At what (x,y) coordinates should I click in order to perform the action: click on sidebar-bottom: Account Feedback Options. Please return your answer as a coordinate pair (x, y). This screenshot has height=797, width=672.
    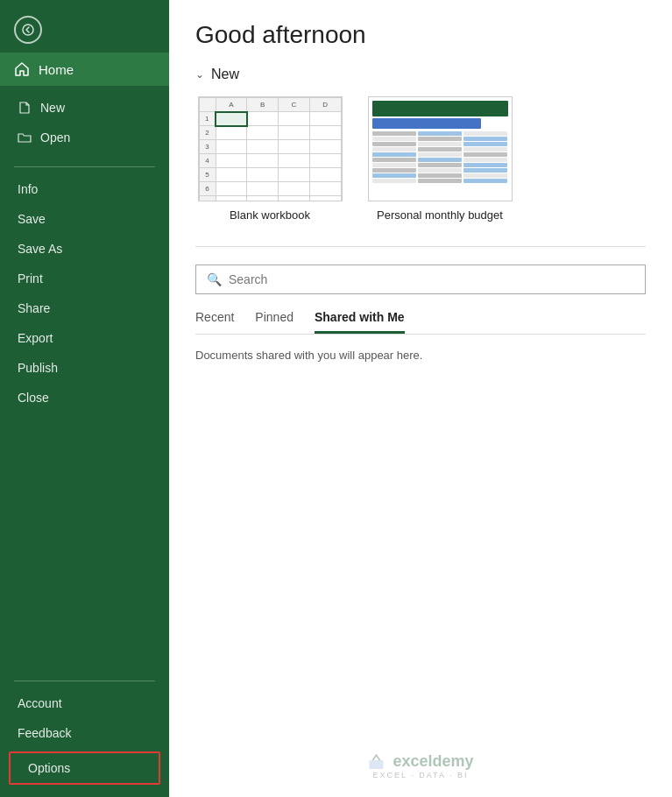
    Looking at the image, I should click on (84, 736).